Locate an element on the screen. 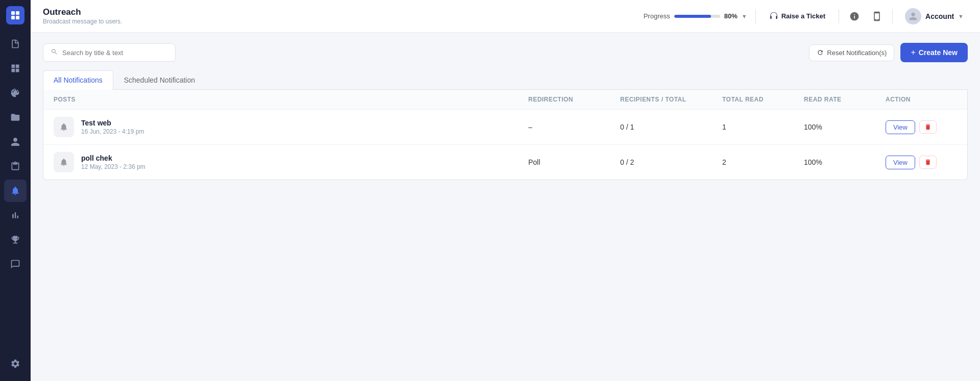 This screenshot has width=980, height=381. table-header: Posts Redirection Recipients / Total Tot… is located at coordinates (505, 100).